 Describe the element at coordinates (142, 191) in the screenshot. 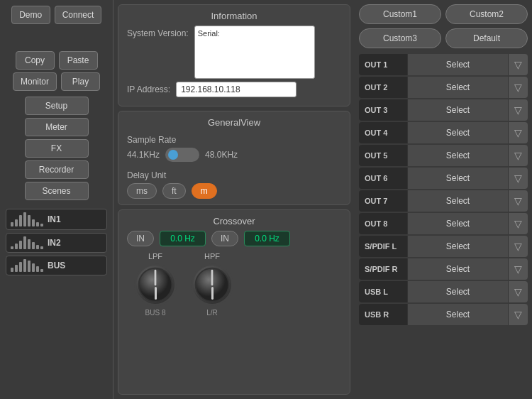

I see `delay-ms-button: ms` at that location.